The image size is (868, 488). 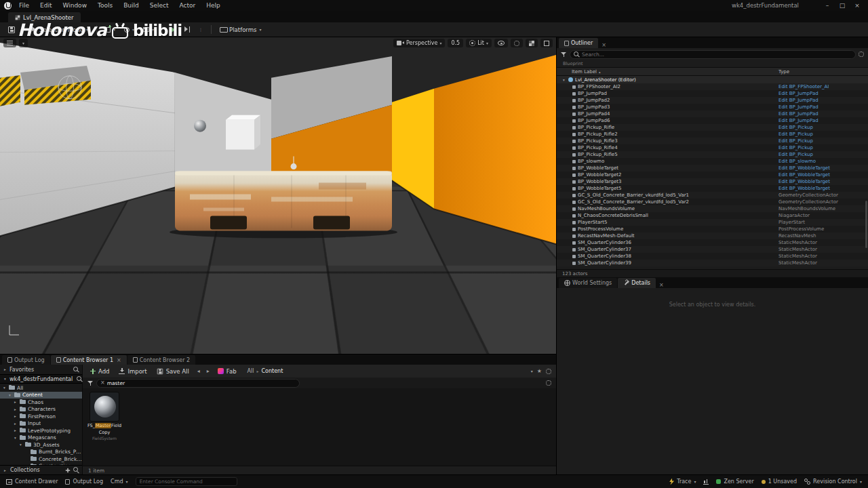 I want to click on dock-tab: Content Browser 2 ×, so click(x=161, y=360).